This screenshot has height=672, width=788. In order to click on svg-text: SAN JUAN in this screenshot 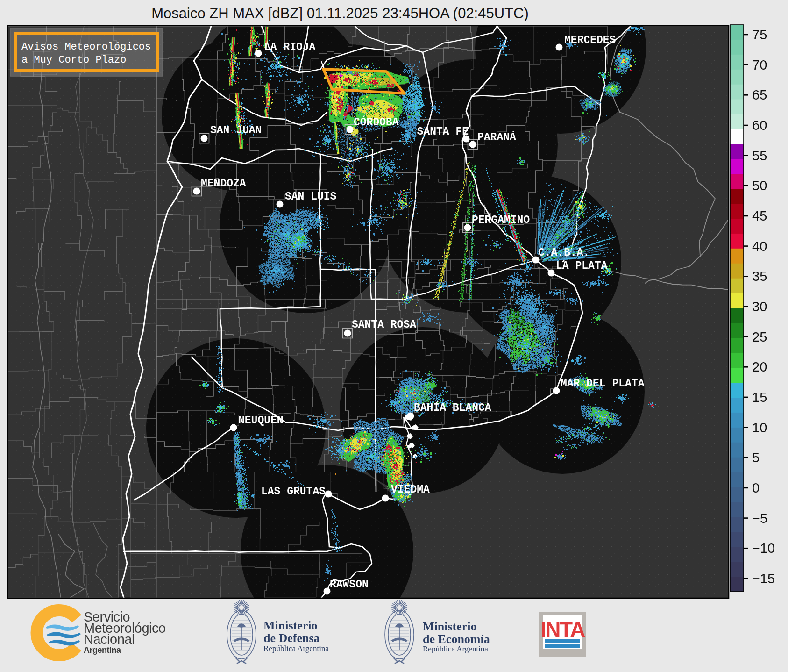, I will do `click(236, 130)`.